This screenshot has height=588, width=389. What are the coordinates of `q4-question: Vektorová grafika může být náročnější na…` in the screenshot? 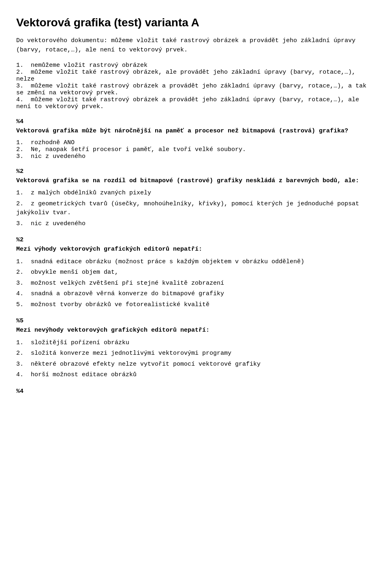 It's located at (192, 131).